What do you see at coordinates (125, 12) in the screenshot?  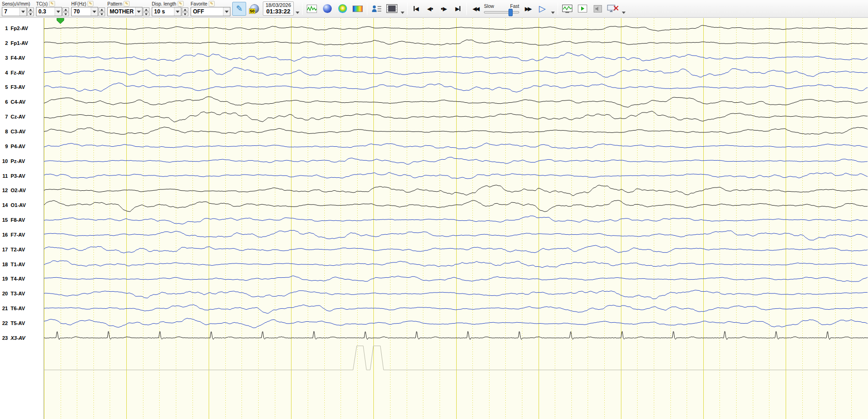 I see `pattern-select: MOTHER` at bounding box center [125, 12].